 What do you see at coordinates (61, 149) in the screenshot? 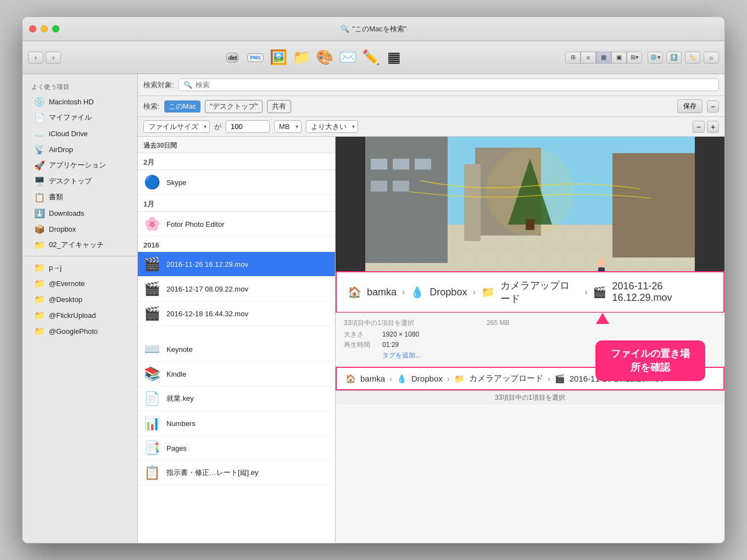
I see `sidebar-label: AirDrop` at bounding box center [61, 149].